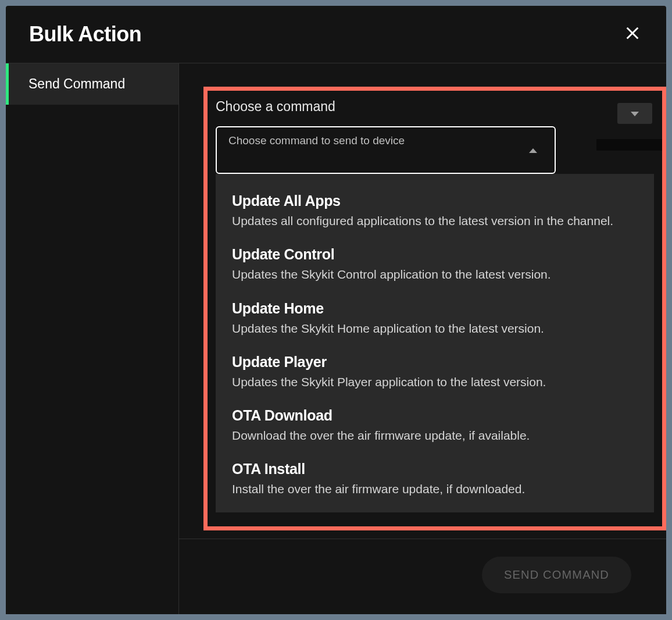 This screenshot has height=620, width=672. What do you see at coordinates (632, 35) in the screenshot?
I see `close-icon` at bounding box center [632, 35].